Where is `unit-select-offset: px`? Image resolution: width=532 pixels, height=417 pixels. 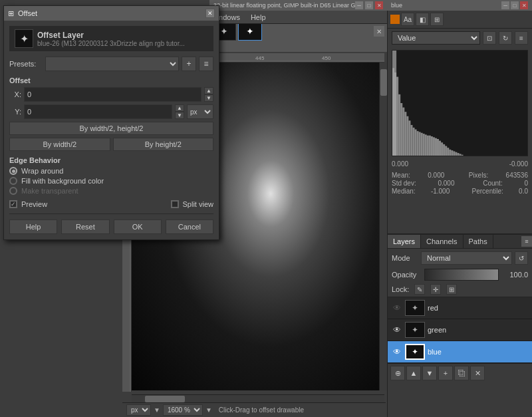 unit-select-offset: px is located at coordinates (200, 112).